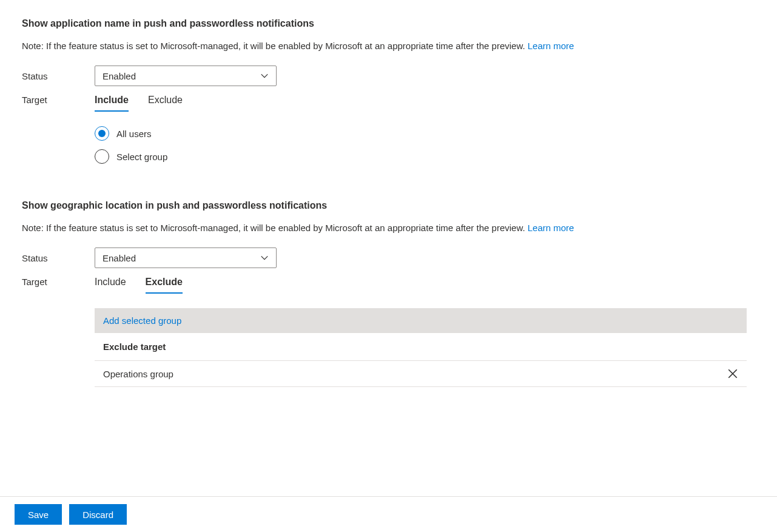 The height and width of the screenshot is (532, 777). What do you see at coordinates (421, 347) in the screenshot?
I see `exclude-target-header: Exclude target` at bounding box center [421, 347].